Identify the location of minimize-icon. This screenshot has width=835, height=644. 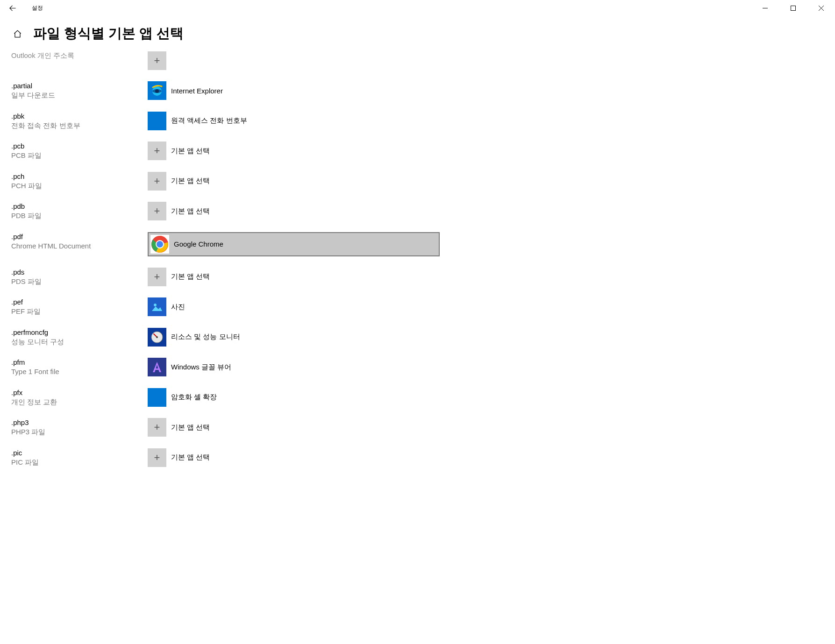
(765, 8).